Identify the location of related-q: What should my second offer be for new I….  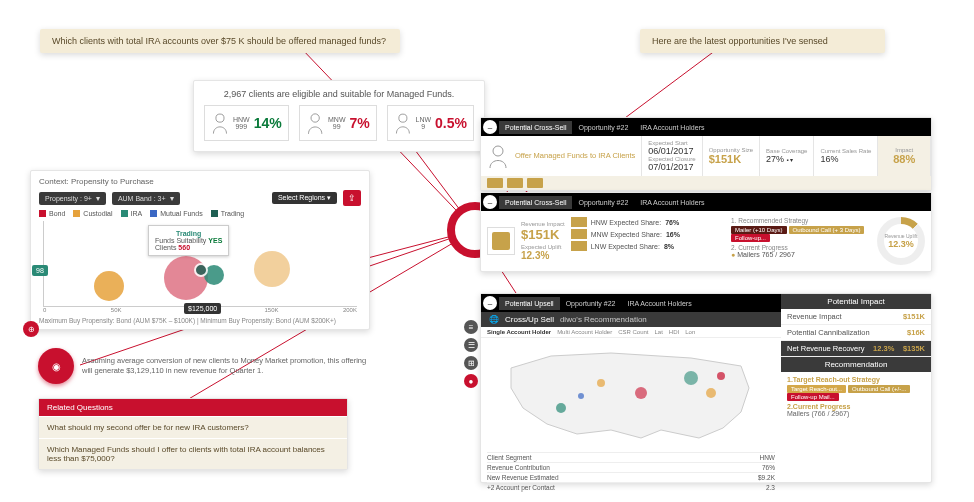
(193, 427).